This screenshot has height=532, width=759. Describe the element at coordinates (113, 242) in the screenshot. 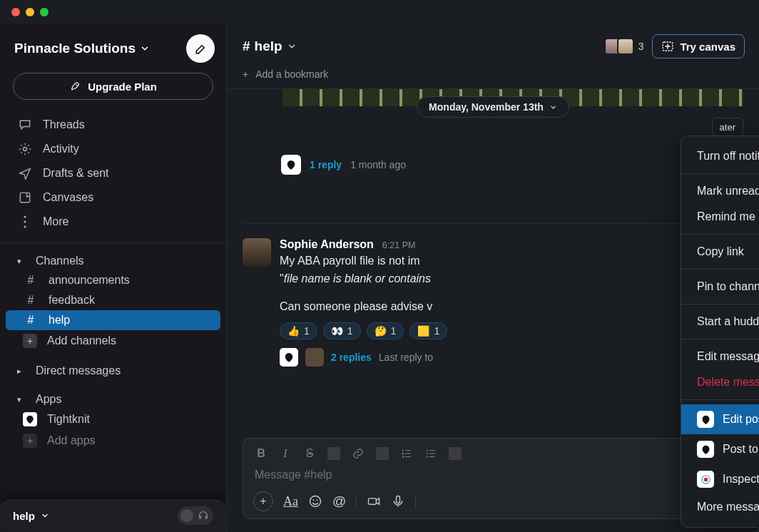

I see `divider` at that location.